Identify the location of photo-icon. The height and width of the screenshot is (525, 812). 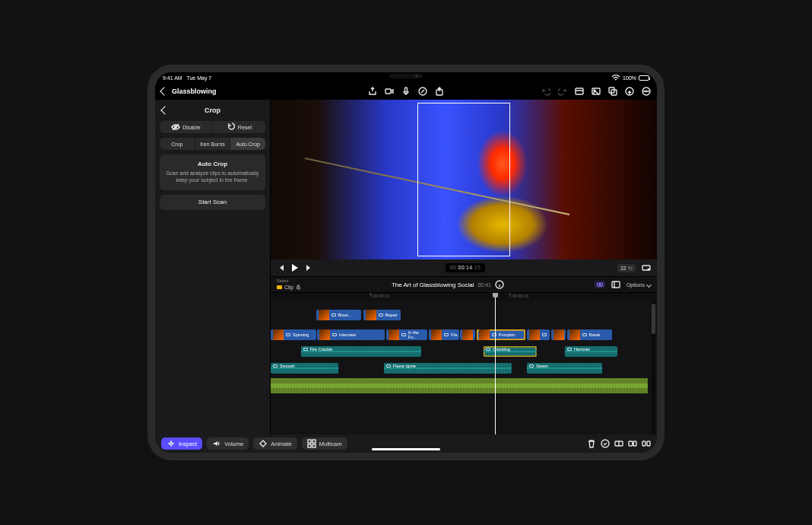
(596, 91).